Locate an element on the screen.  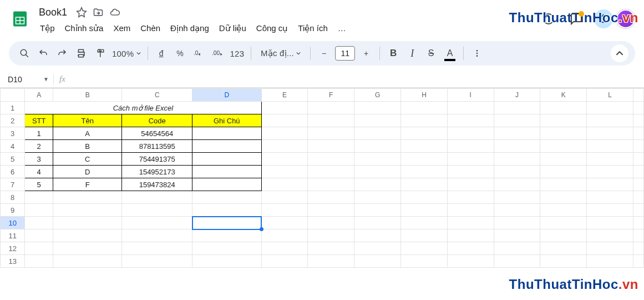
cell-D3 is located at coordinates (227, 133).